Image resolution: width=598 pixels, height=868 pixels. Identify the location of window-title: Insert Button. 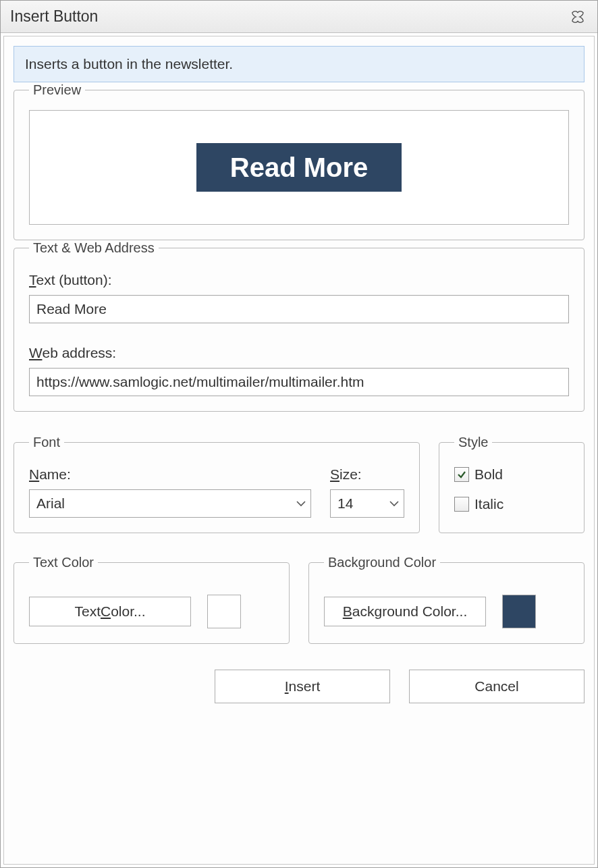
(289, 16).